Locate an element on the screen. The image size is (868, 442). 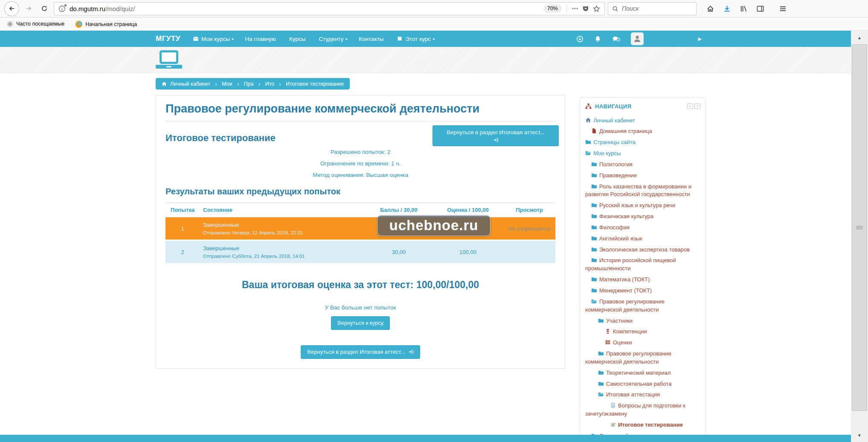
nav-tree-item: Домашняя страница is located at coordinates (643, 132).